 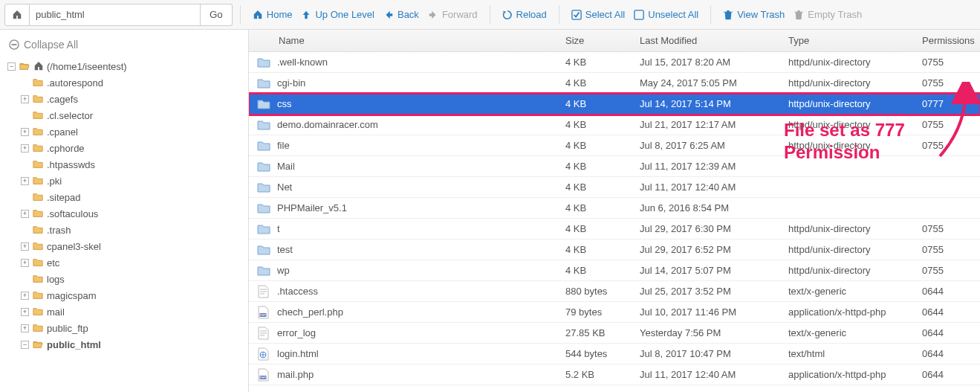 I want to click on tree-item: .sitepad, so click(x=132, y=197).